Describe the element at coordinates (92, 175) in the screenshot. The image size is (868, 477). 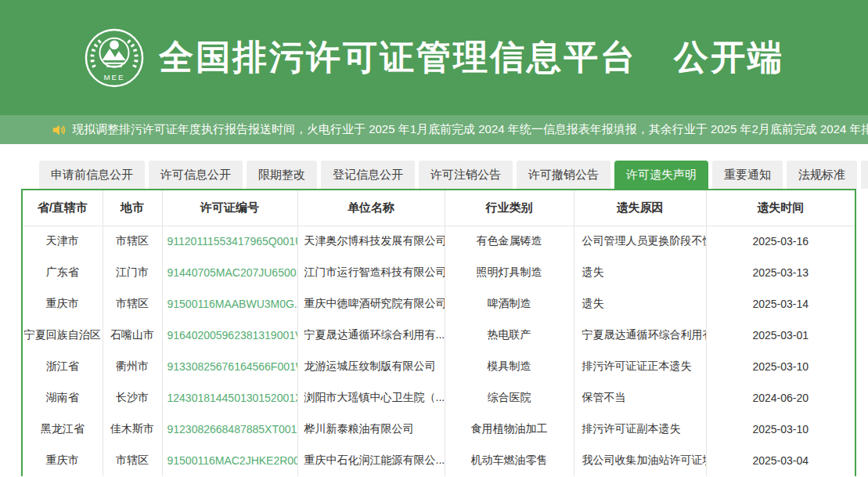
I see `tab-pre-application-info: 申请前信息公开` at that location.